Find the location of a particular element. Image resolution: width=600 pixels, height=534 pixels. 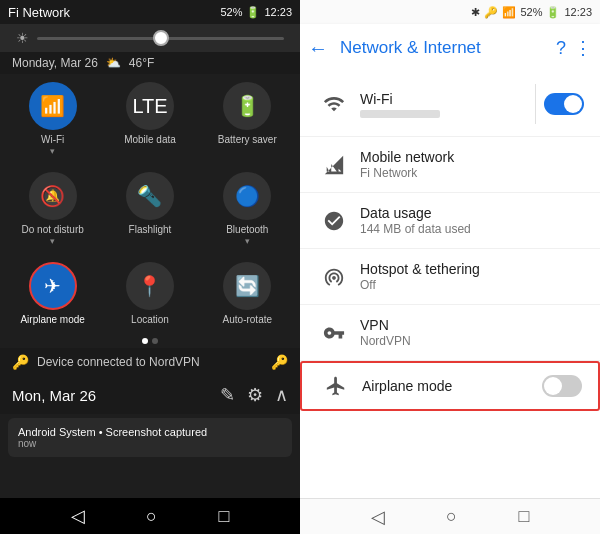

data-usage-content: Data usage 144 MB of data used is located at coordinates (472, 220).